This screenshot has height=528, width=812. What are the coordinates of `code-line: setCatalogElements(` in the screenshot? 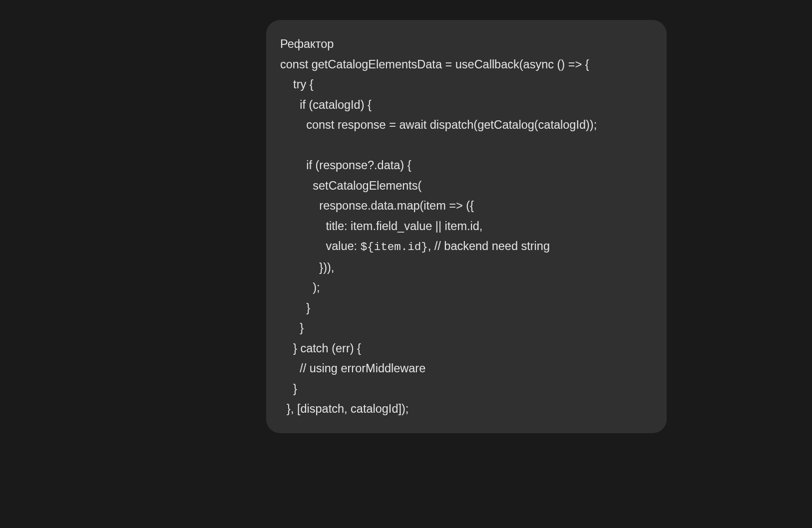 It's located at (351, 186).